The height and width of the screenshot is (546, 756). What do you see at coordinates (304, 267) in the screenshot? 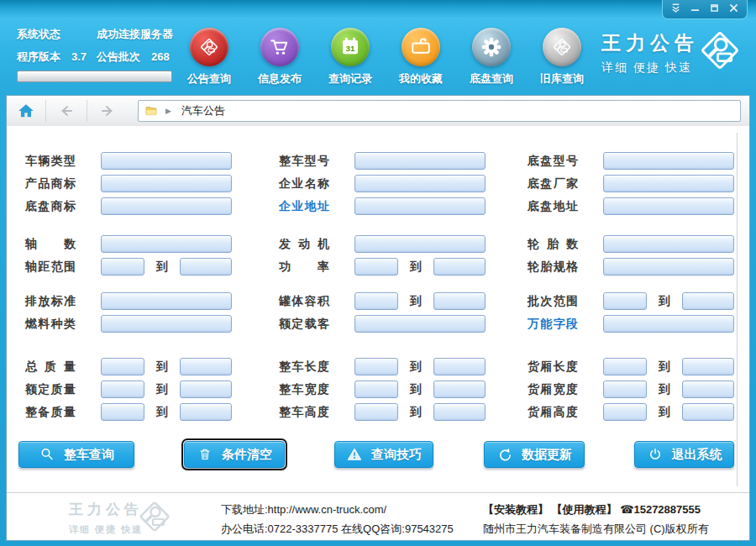
I see `field-label-power-range: 功 率` at bounding box center [304, 267].